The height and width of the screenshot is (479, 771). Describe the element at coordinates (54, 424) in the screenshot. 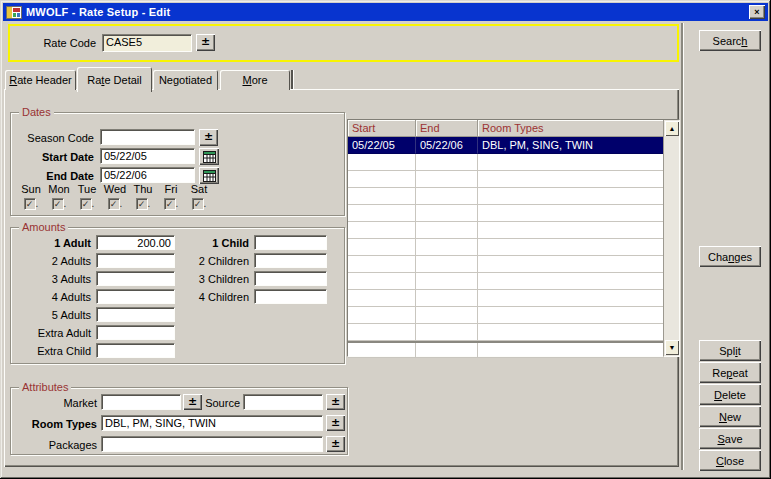

I see `room-types-label: Room Types` at that location.